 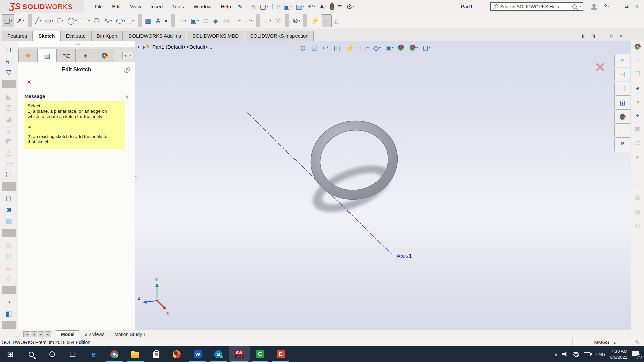 I want to click on help-icon: ?, so click(x=127, y=70).